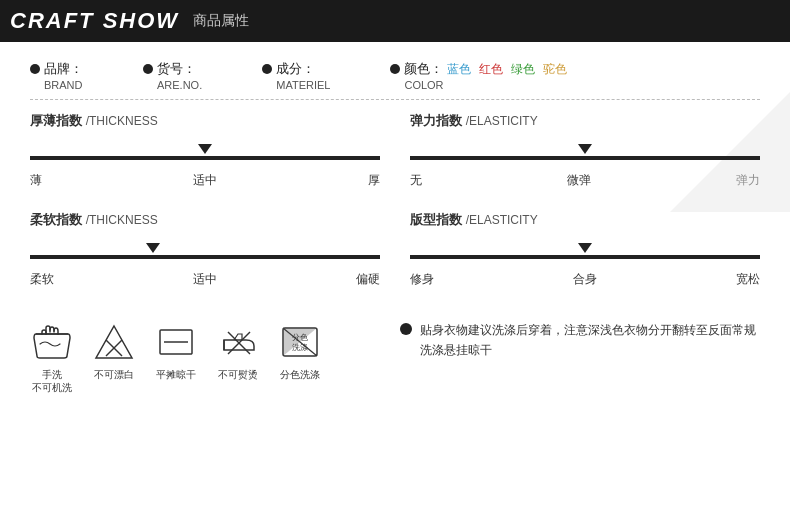  I want to click on care-flat-dry: 平摊晾干, so click(176, 350).